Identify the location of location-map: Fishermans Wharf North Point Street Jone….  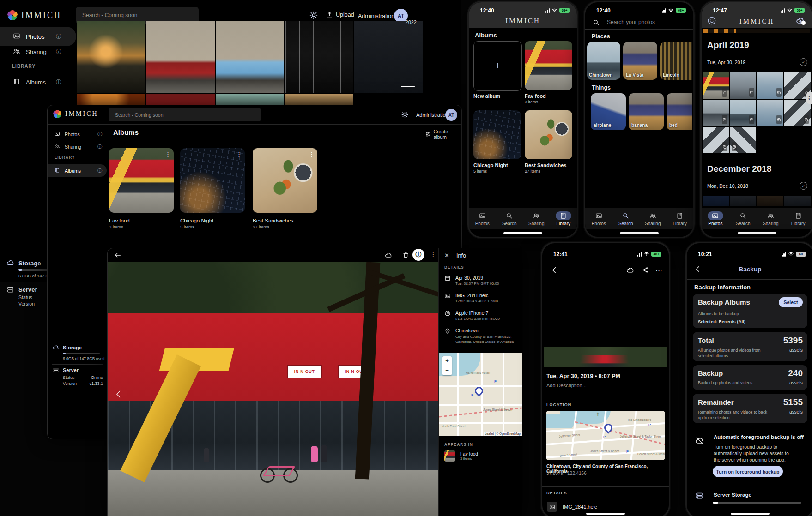
(480, 394).